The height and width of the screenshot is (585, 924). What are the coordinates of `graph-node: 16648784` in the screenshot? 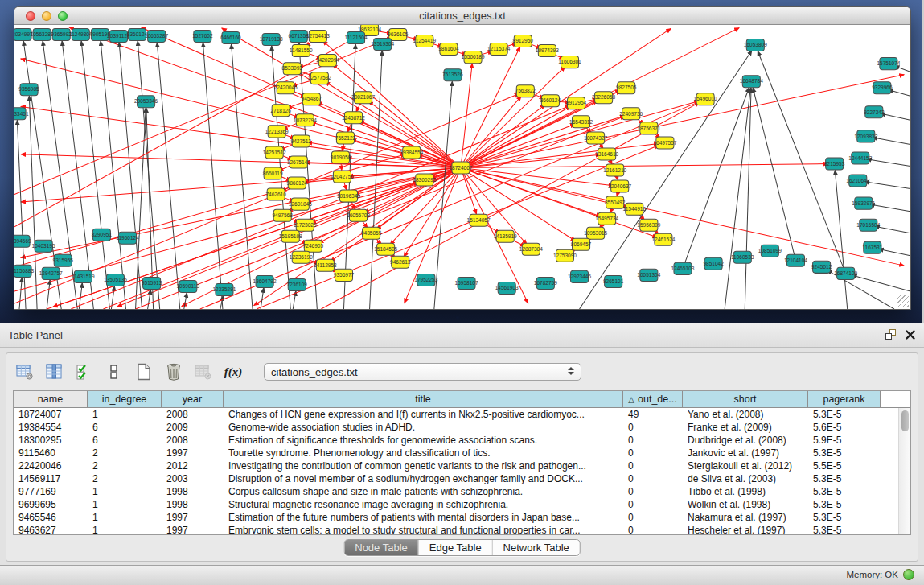 It's located at (751, 82).